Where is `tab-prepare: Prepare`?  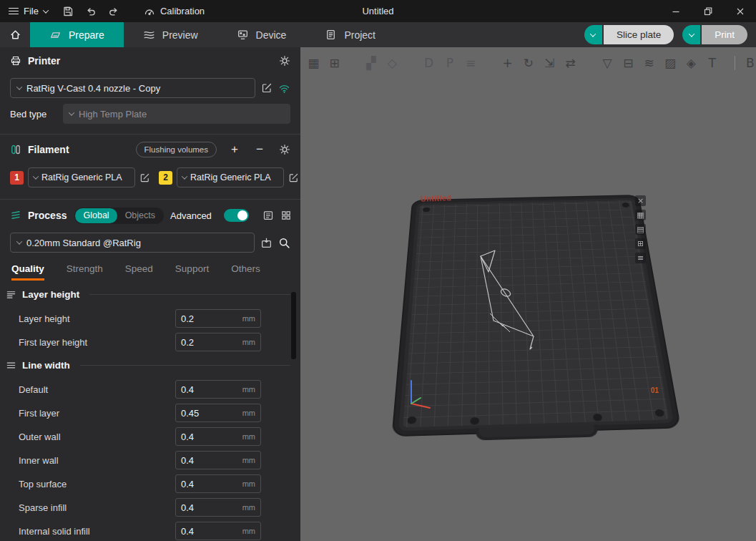 tab-prepare: Prepare is located at coordinates (77, 34).